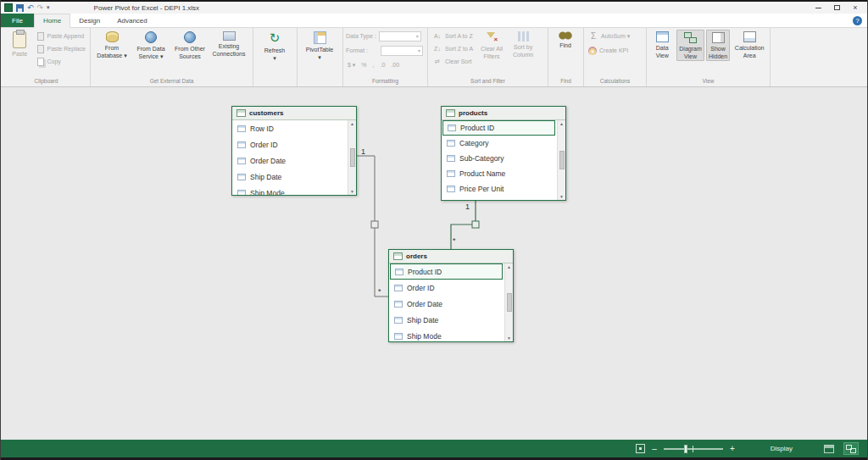 This screenshot has height=460, width=868. Describe the element at coordinates (383, 64) in the screenshot. I see `increase-decimal-button: .0` at that location.